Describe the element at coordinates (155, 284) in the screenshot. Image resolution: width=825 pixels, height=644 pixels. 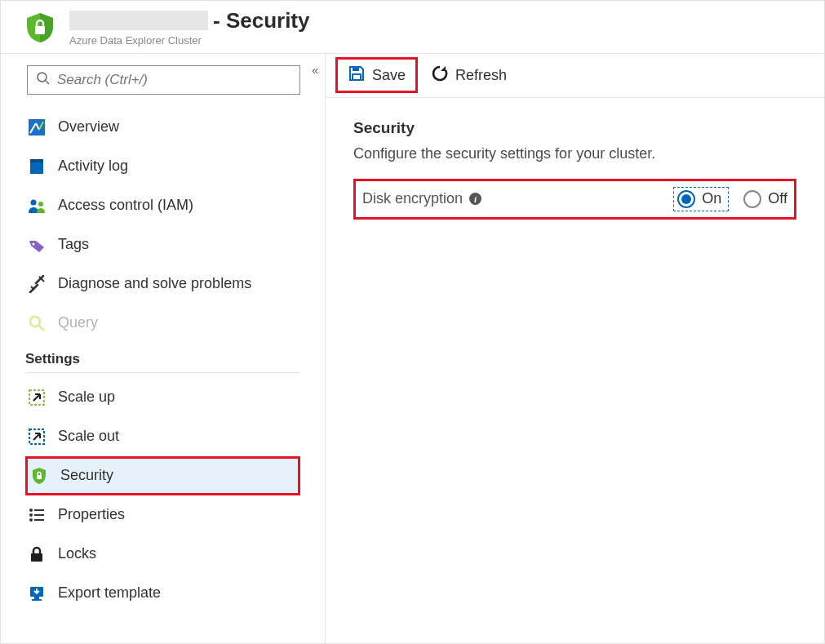
I see `sidebar-item-label: Diagnose and solve problems` at that location.